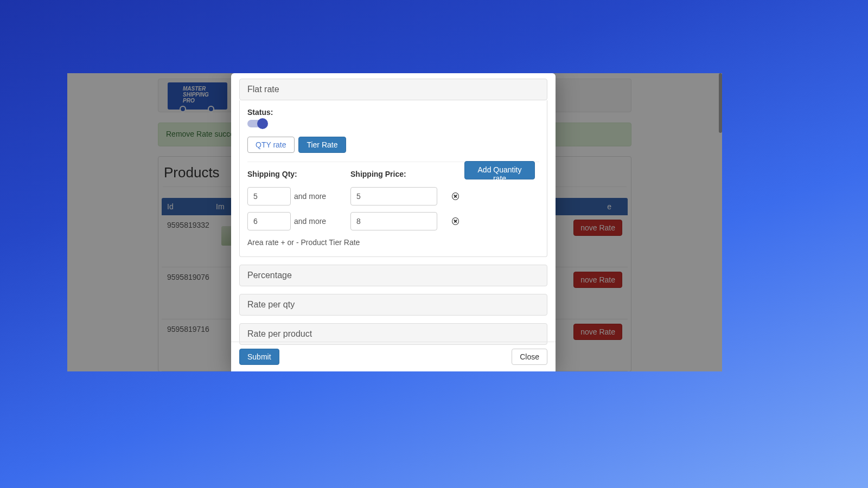 This screenshot has width=868, height=488. I want to click on tab-tier-rate: Tier Rate, so click(322, 145).